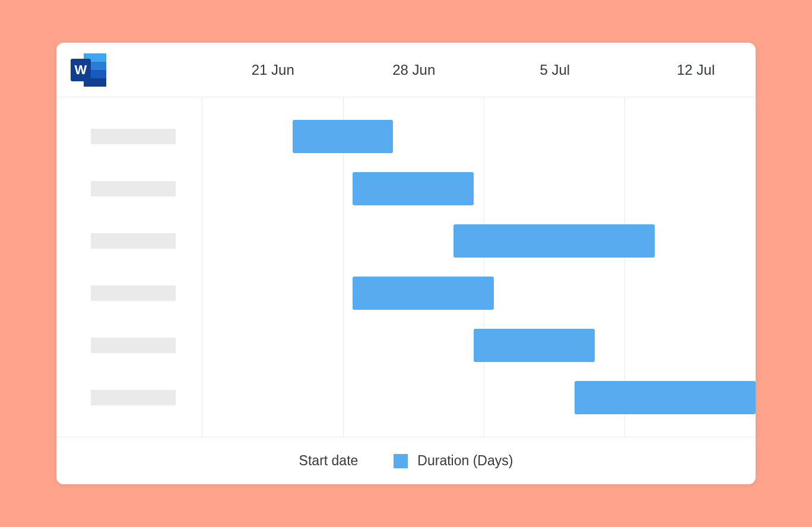  What do you see at coordinates (554, 70) in the screenshot?
I see `timeline-tick: 5 Jul` at bounding box center [554, 70].